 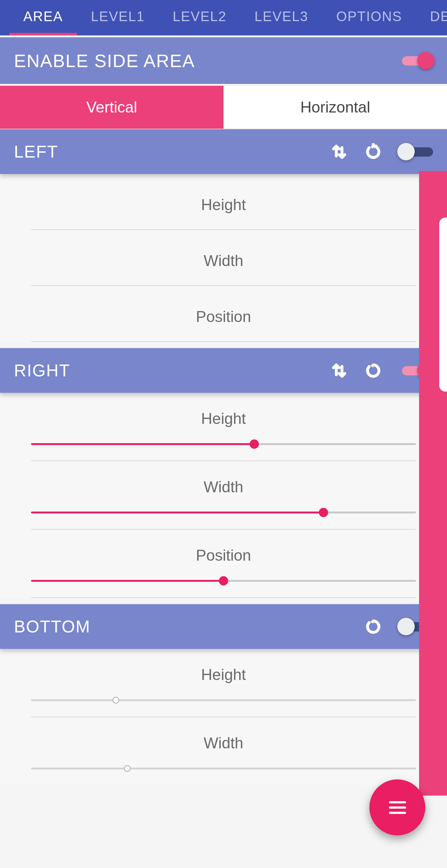 What do you see at coordinates (172, 371) in the screenshot?
I see `section-title: RIGHT` at bounding box center [172, 371].